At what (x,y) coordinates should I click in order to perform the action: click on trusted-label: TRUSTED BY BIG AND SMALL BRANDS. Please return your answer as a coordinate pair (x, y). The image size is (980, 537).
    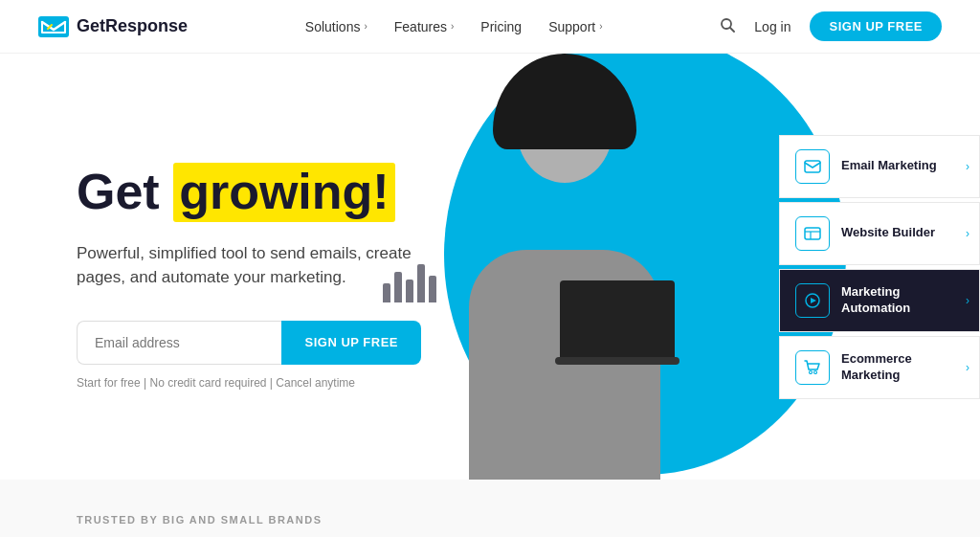
    Looking at the image, I should click on (490, 520).